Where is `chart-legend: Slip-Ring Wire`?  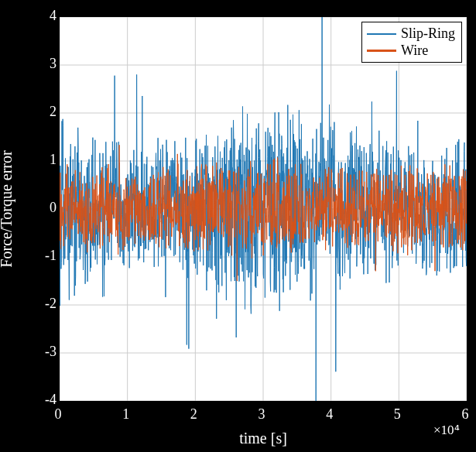 chart-legend: Slip-Ring Wire is located at coordinates (412, 42).